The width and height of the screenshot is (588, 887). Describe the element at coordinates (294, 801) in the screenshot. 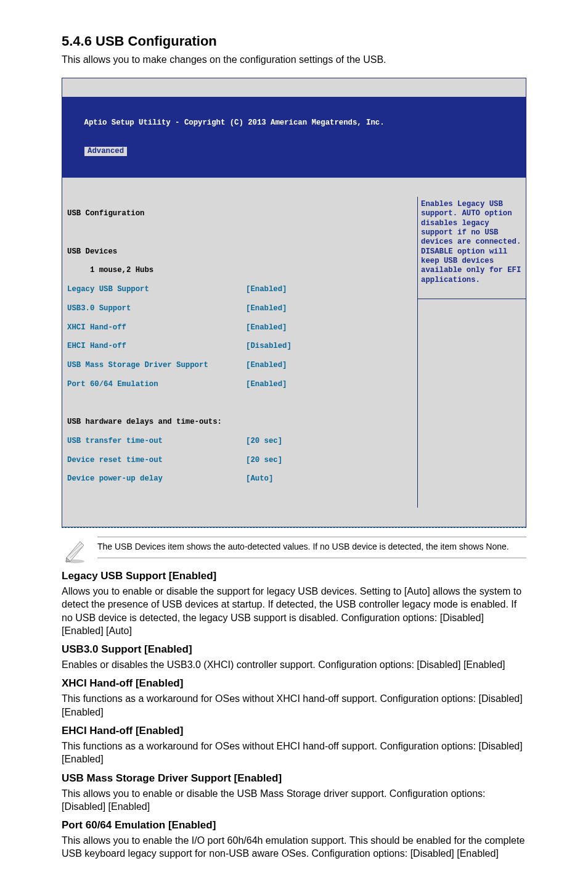

I see `subsection-body: This allows you to enable or disable the…` at that location.